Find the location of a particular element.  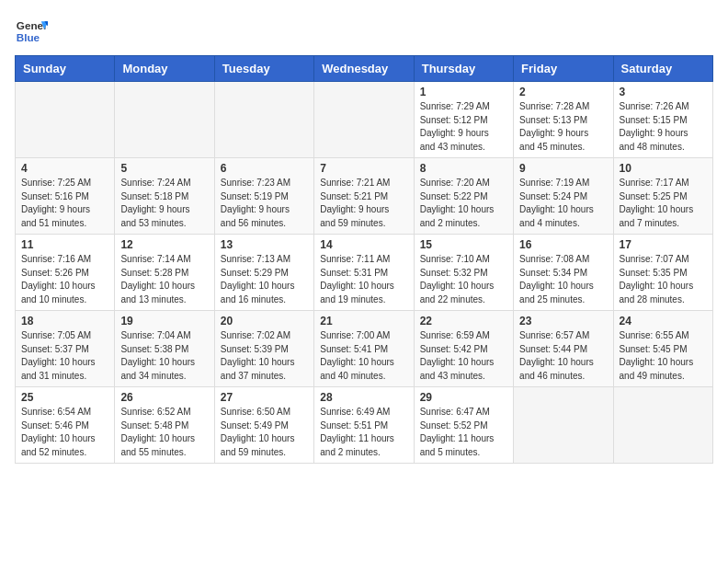

weekday-header: Monday is located at coordinates (165, 69).